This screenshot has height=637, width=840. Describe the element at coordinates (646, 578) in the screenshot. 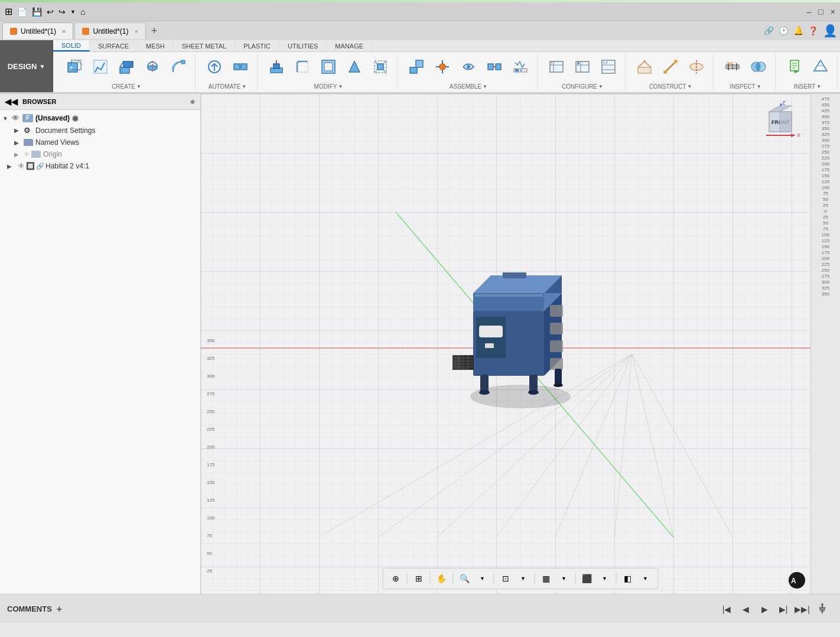

I see `visual-style-dropdown-button: ▼` at that location.